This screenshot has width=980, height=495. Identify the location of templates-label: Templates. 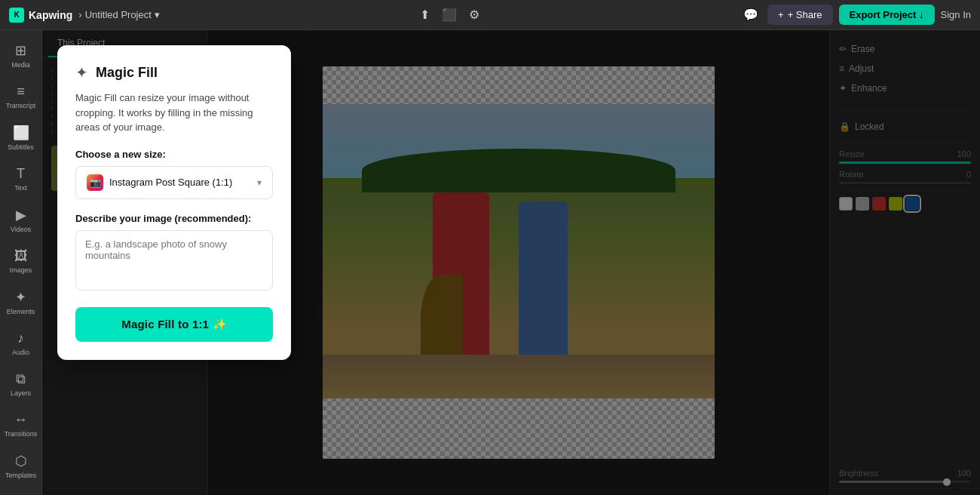
(21, 475).